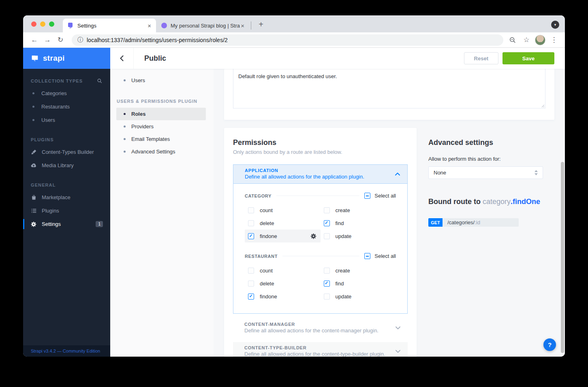 This screenshot has height=387, width=588. What do you see at coordinates (485, 172) in the screenshot?
I see `policy-select: None` at bounding box center [485, 172].